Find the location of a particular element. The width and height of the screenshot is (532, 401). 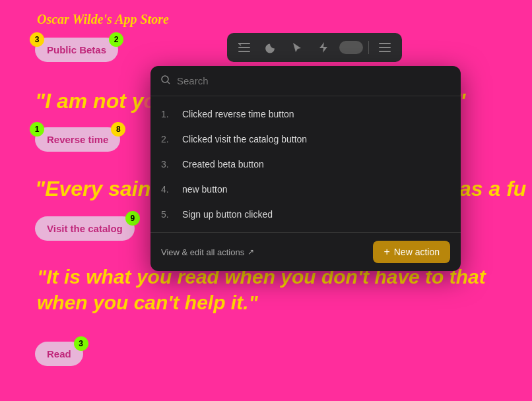

toolbar-divider is located at coordinates (368, 47).